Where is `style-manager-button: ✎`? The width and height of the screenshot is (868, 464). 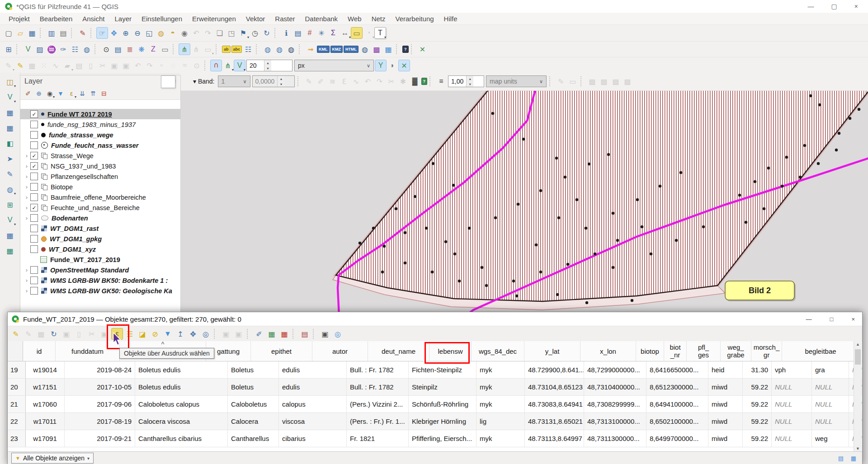 style-manager-button: ✎ is located at coordinates (83, 33).